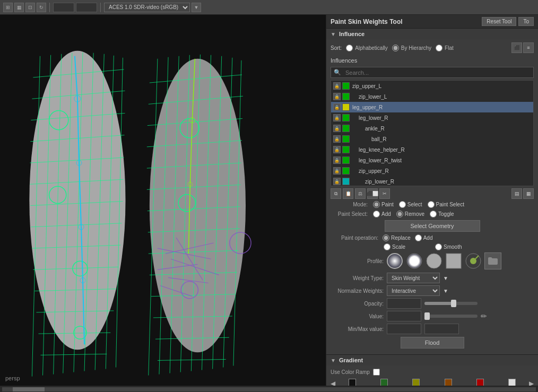 Image resolution: width=538 pixels, height=392 pixels. I want to click on influence-list: 🔒 zip_upper_L 🔒 zip_lower_L 🔒 leg_upper_…, so click(432, 133).